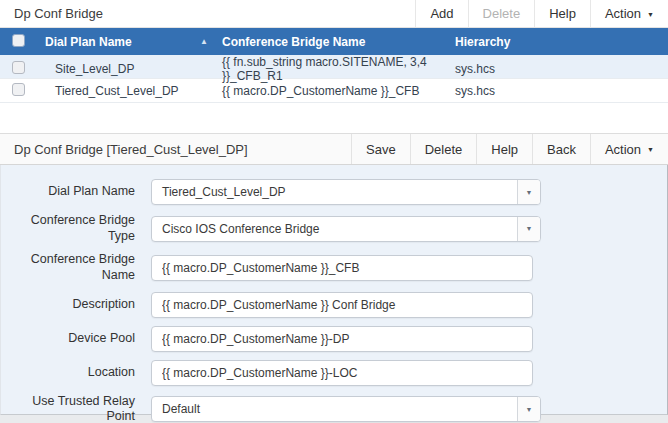 The width and height of the screenshot is (668, 423). Describe the element at coordinates (338, 42) in the screenshot. I see `column-header-conference-bridge-name: Conference Bridge Name` at that location.